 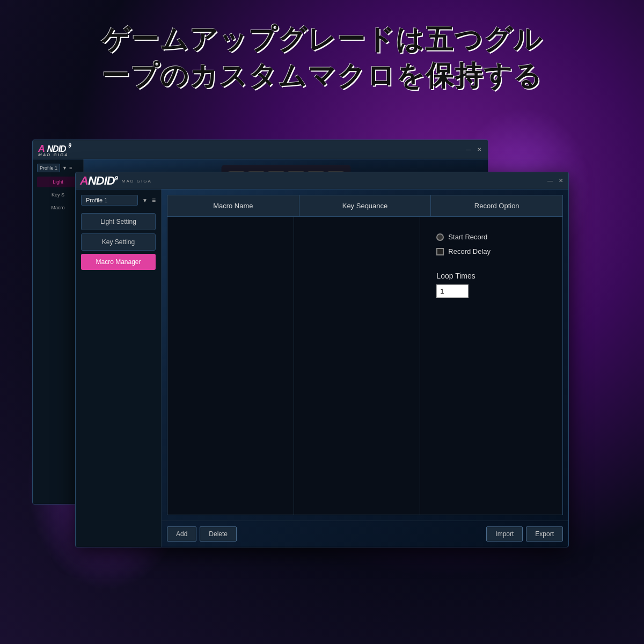 What do you see at coordinates (492, 237) in the screenshot?
I see `start-record-row: Start Record` at bounding box center [492, 237].